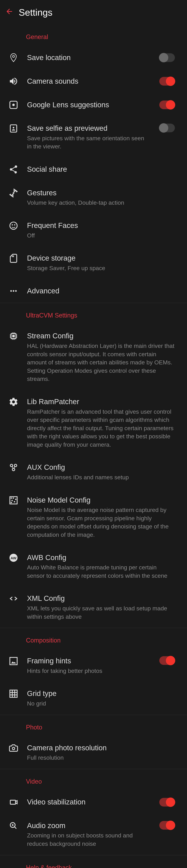 This screenshot has width=187, height=868. What do you see at coordinates (167, 81) in the screenshot?
I see `camera-sounds-toggle` at bounding box center [167, 81].